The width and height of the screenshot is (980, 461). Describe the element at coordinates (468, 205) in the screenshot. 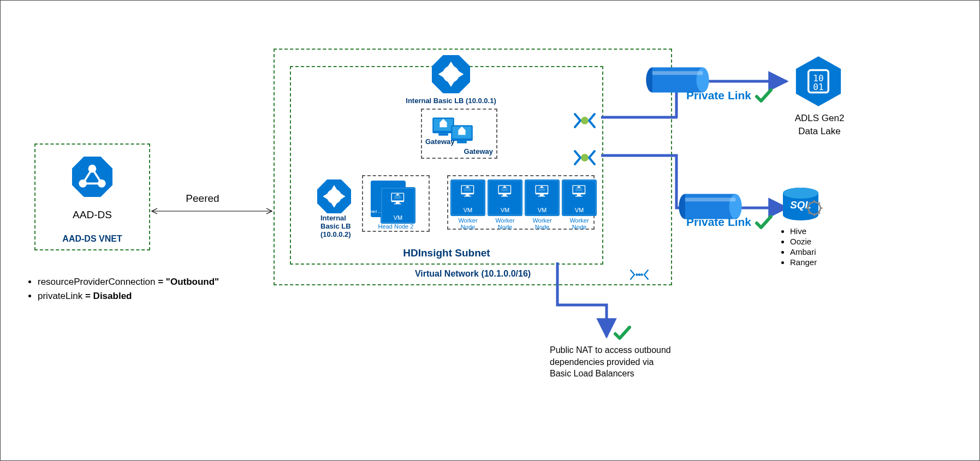

I see `worker-node-1: Worker Node` at that location.